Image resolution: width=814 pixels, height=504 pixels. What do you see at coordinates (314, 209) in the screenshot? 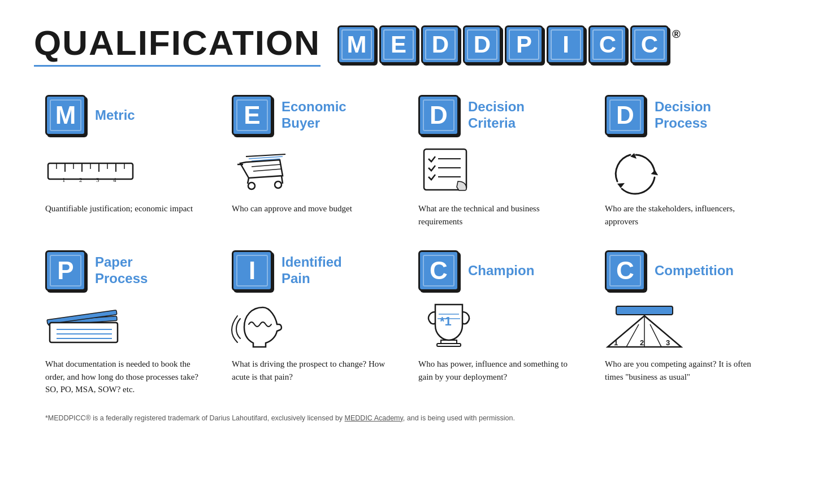
I see `economic-buyer-description: Who can approve and move budget` at bounding box center [314, 209].